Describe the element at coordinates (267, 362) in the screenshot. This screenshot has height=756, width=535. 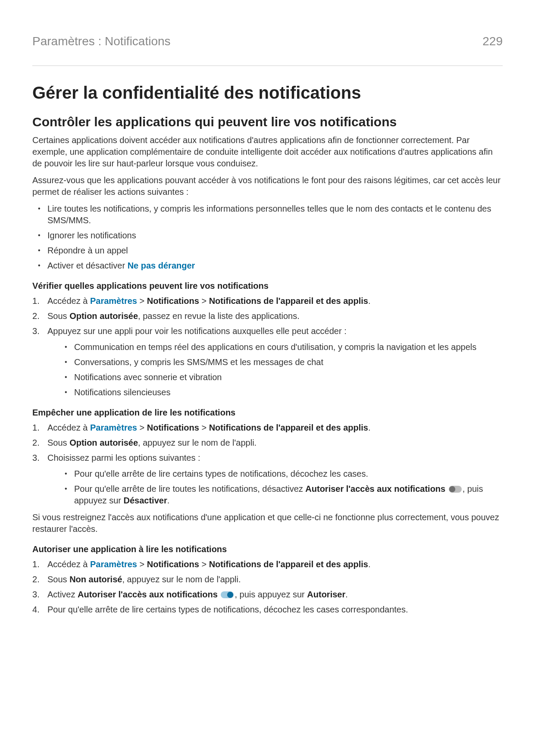
I see `list-item: Appuyez sur une appli pour voir les noti…` at that location.